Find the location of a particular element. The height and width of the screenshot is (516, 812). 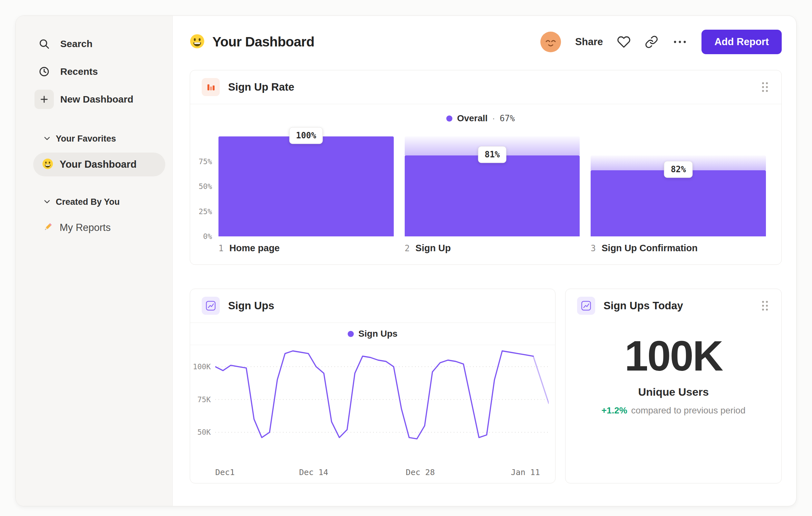

funnel-step-label: 2Sign Up is located at coordinates (492, 248).